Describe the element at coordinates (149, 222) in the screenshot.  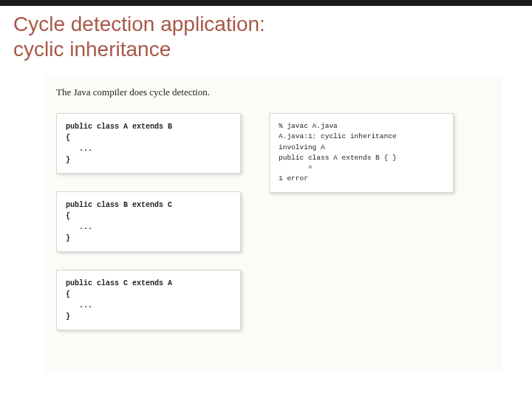
I see `code-class-b: public class B extends C { ... }` at that location.